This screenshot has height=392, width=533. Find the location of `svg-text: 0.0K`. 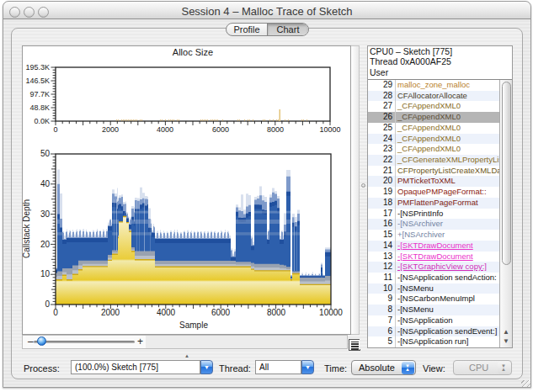

svg-text: 0.0K is located at coordinates (42, 121).